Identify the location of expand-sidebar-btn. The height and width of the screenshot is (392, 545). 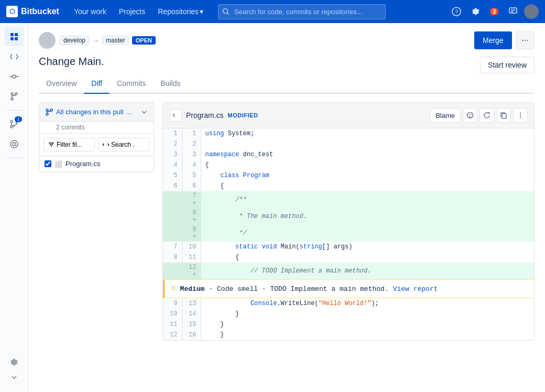
(14, 378).